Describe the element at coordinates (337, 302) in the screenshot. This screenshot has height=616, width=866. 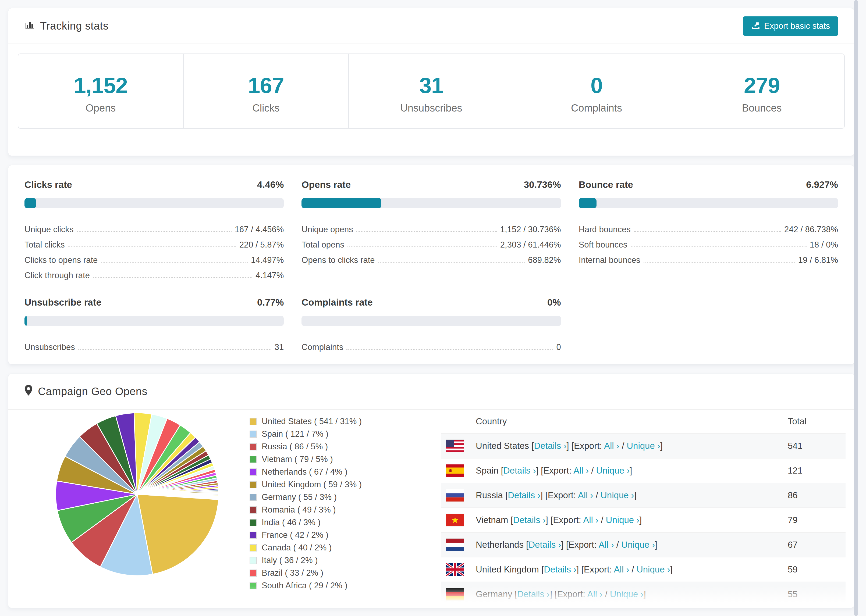
I see `rate-title: Complaints rate` at that location.